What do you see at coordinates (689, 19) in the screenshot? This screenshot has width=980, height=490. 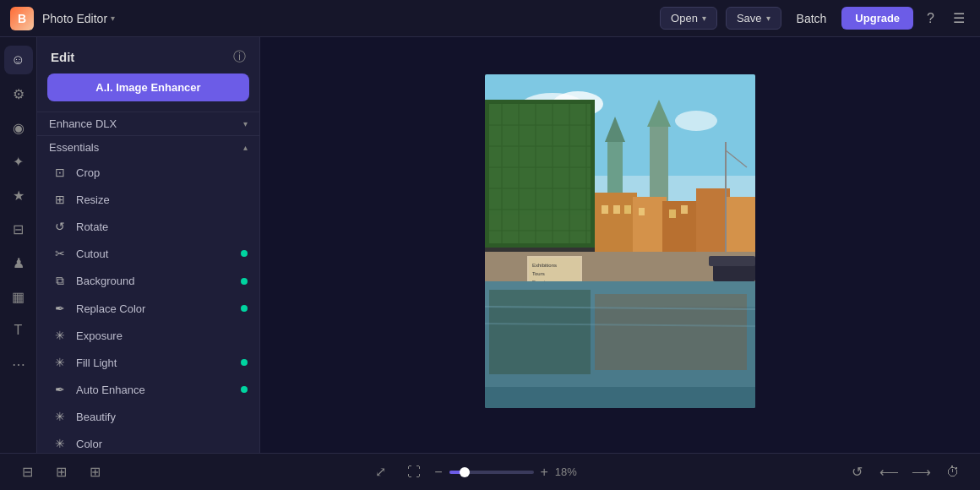 I see `open-button: Open ▾` at bounding box center [689, 19].